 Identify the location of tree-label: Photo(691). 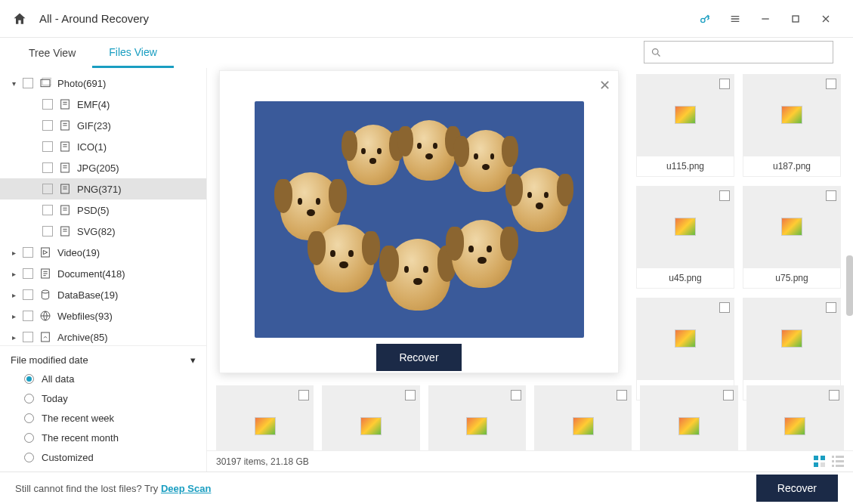
(82, 83).